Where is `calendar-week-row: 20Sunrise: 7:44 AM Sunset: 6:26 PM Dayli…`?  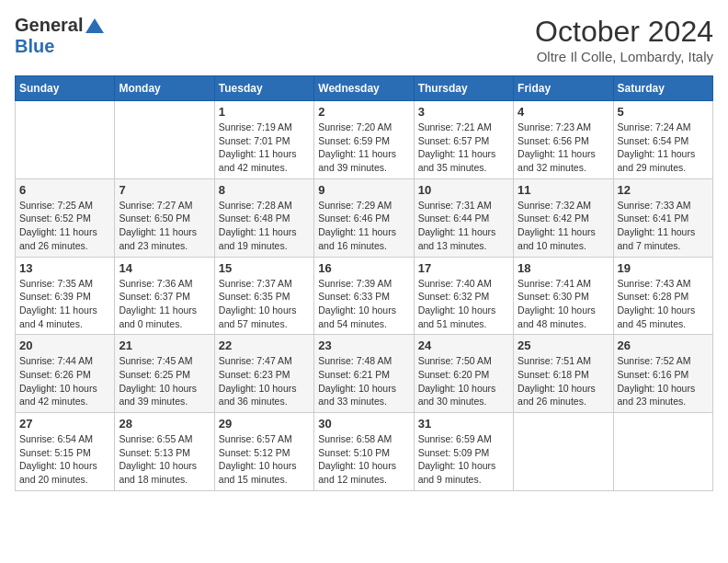 calendar-week-row: 20Sunrise: 7:44 AM Sunset: 6:26 PM Dayli… is located at coordinates (364, 373).